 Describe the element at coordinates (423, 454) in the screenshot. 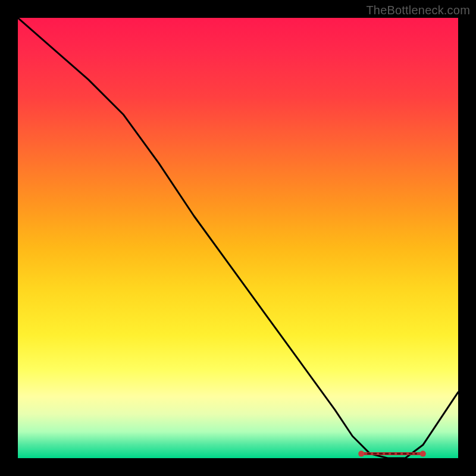

I see `optimum-band-end-dot` at that location.